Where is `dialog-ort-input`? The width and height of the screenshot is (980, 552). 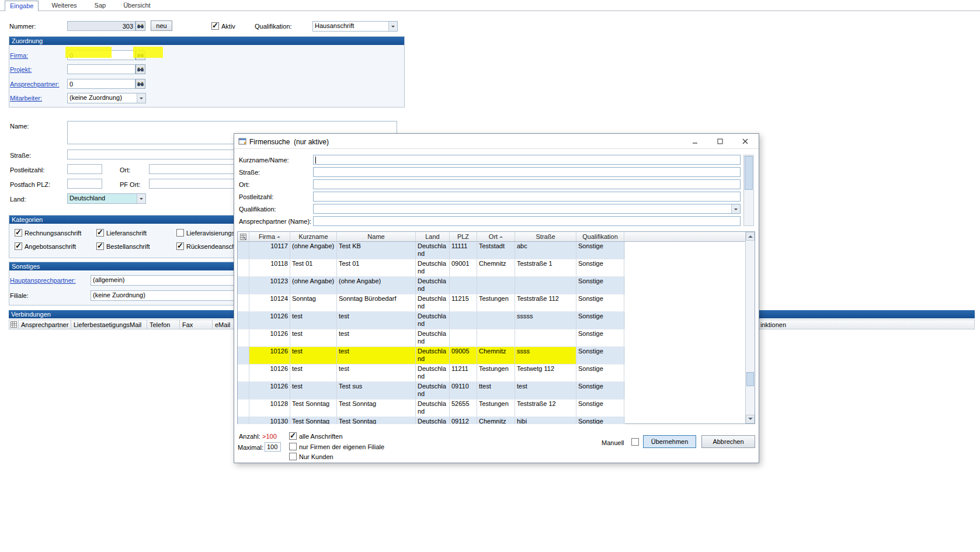 dialog-ort-input is located at coordinates (527, 185).